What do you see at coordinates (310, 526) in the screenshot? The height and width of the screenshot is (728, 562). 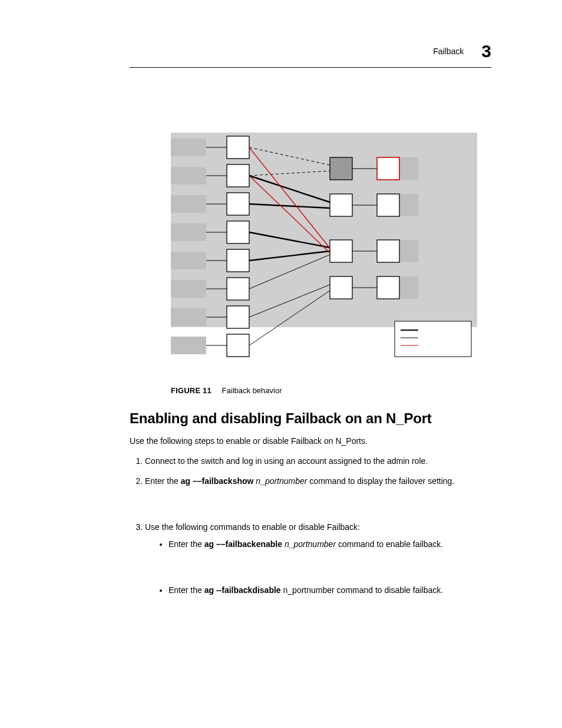 I see `steps-list: Connect to the switch and log in using a…` at bounding box center [310, 526].